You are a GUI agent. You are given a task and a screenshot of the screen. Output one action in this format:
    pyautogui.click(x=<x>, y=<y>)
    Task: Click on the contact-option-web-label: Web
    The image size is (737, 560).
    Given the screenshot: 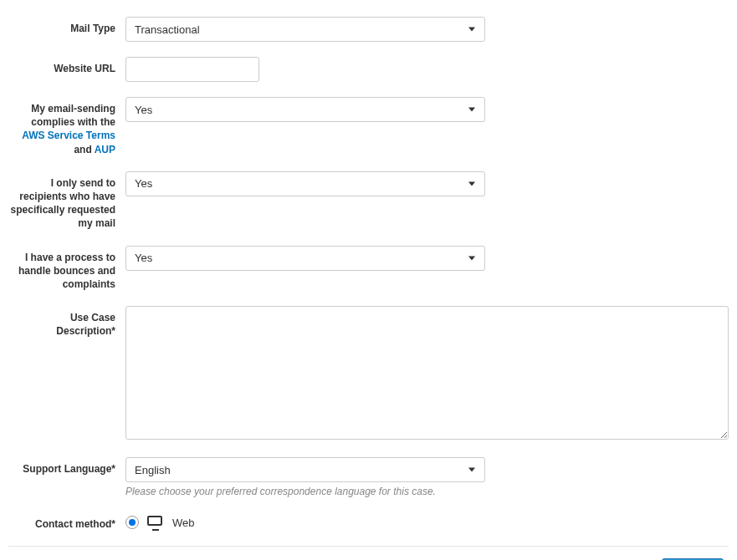 What is the action you would take?
    pyautogui.click(x=184, y=523)
    